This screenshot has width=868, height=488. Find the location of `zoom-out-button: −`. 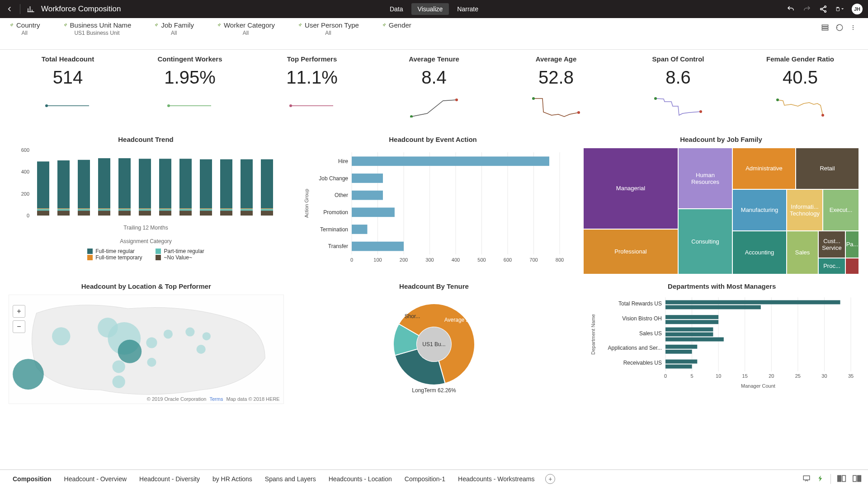

zoom-out-button: − is located at coordinates (19, 327).